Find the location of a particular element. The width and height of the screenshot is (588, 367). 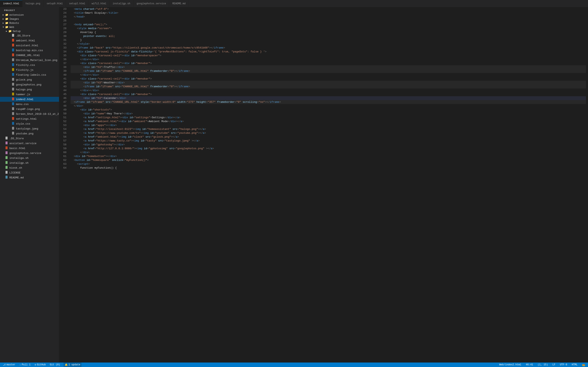

status-filepath: Web/index2.html is located at coordinates (510, 365).